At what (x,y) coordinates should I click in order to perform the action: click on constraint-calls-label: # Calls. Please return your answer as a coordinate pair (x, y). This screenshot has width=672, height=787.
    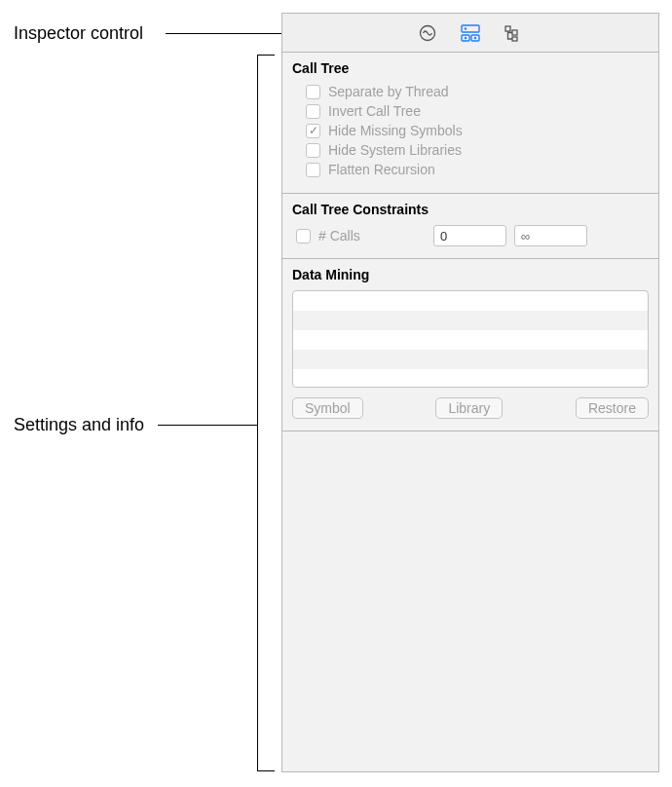
    Looking at the image, I should click on (372, 236).